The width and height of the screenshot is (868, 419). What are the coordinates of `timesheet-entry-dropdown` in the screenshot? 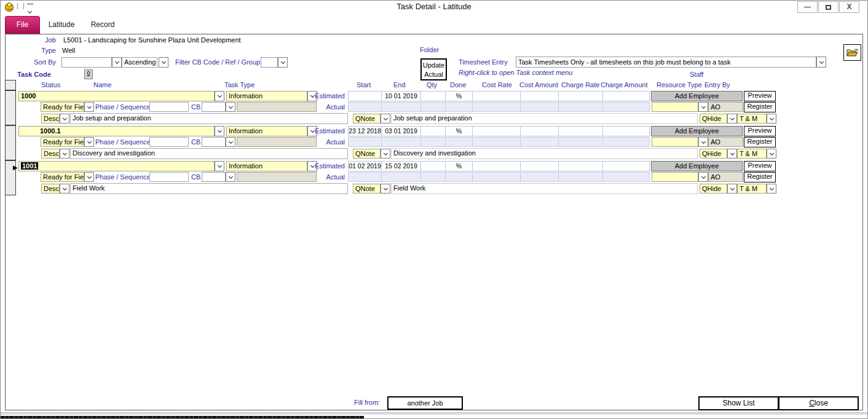 It's located at (821, 62).